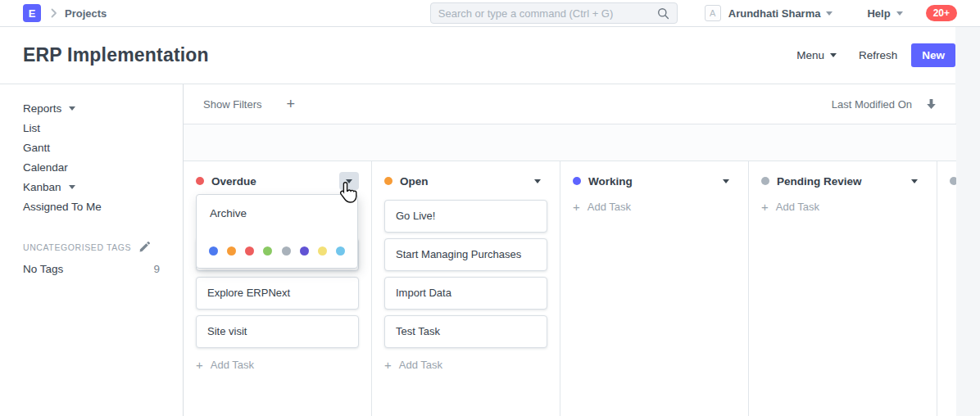  What do you see at coordinates (465, 216) in the screenshot?
I see `task-card: Go Live!` at bounding box center [465, 216].